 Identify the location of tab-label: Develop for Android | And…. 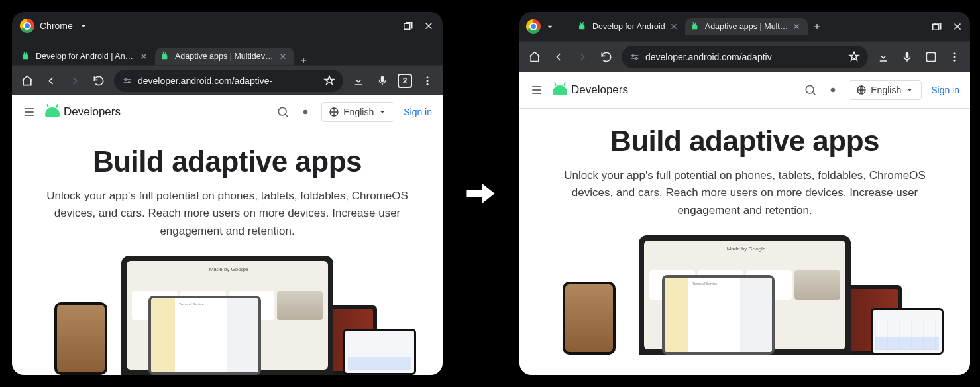
(85, 56).